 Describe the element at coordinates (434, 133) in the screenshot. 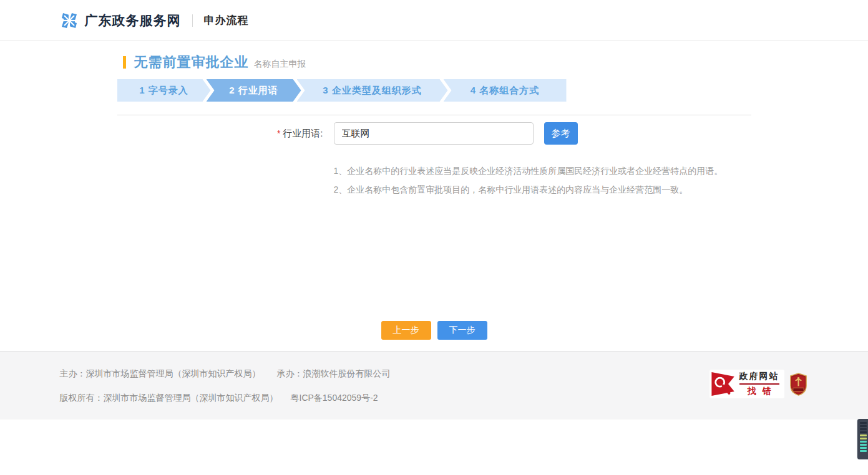

I see `industry-term-form-row: *行业用语: 参考` at that location.